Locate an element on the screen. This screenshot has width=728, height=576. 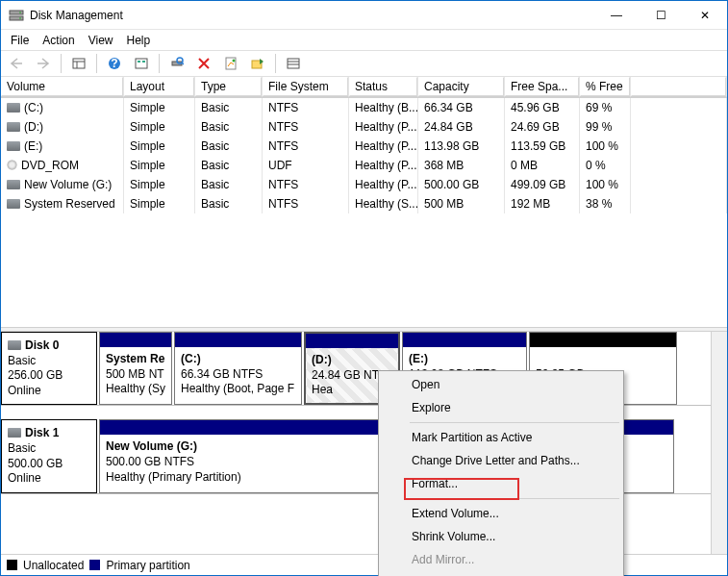
volume-list-header: Volume Layout Type File System Status Ca… is located at coordinates (364, 88).